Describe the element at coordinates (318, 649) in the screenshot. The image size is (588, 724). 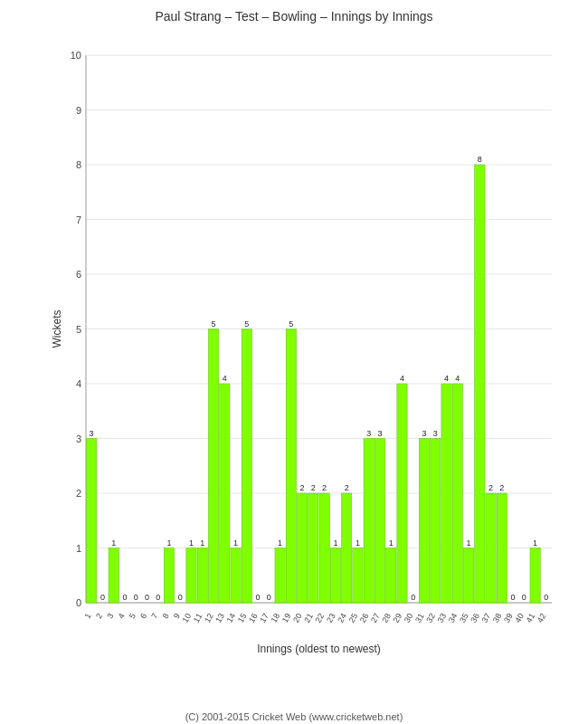
I see `svg-text: Innings (oldest to newest)` at that location.